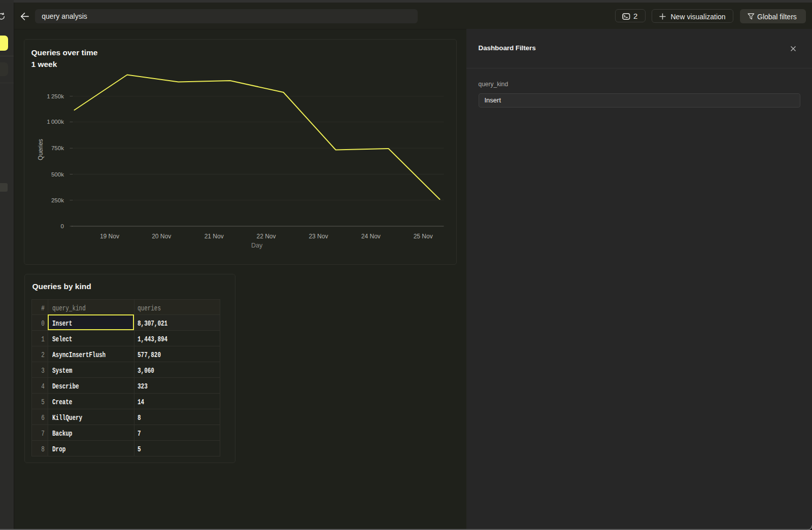 Image resolution: width=812 pixels, height=530 pixels. I want to click on svg-text: 19 Nov, so click(109, 236).